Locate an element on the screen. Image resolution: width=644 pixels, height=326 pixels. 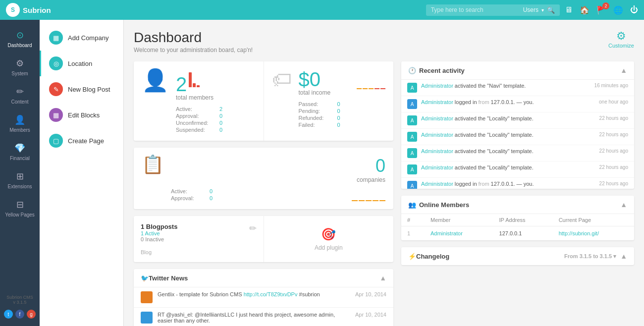
dropdown-add-company: ▦ Add Company is located at coordinates (81, 38).